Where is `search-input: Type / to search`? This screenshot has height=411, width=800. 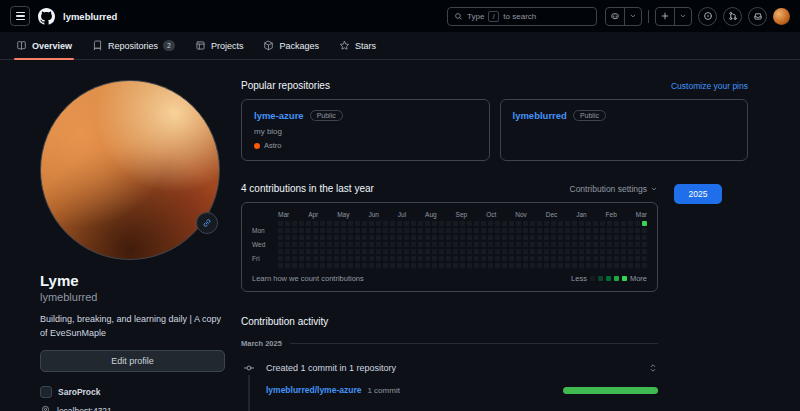 search-input: Type / to search is located at coordinates (522, 16).